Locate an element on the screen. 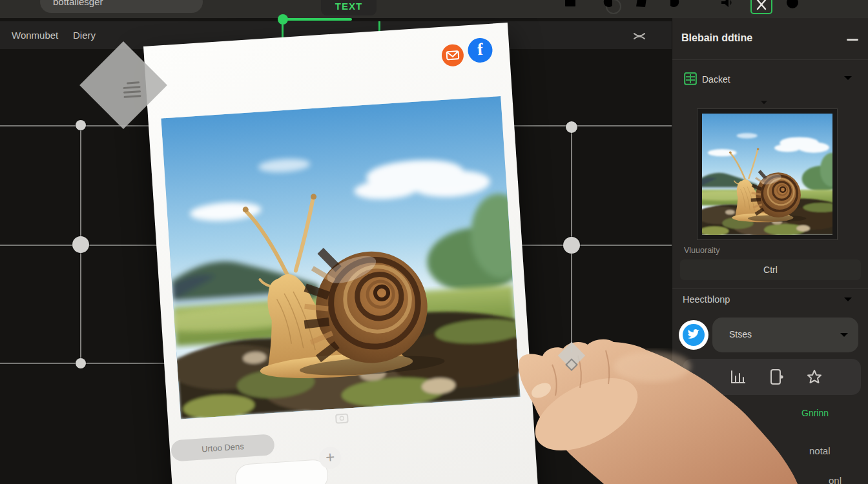 This screenshot has height=484, width=868. anchor-dot is located at coordinates (283, 19).